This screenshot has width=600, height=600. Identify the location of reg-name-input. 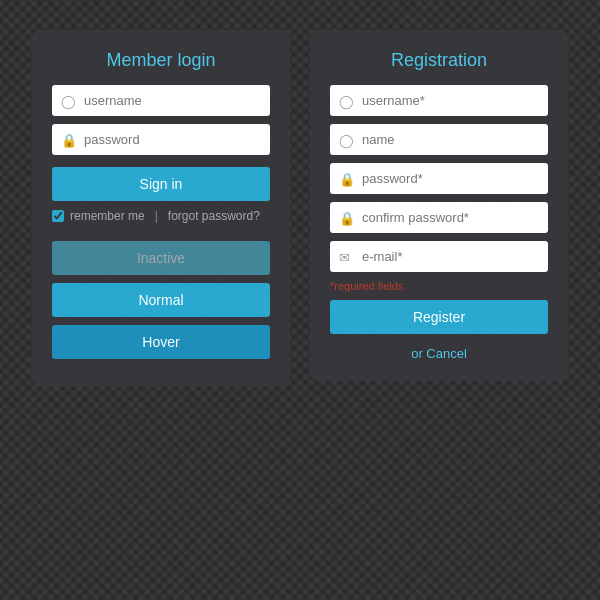
(439, 140).